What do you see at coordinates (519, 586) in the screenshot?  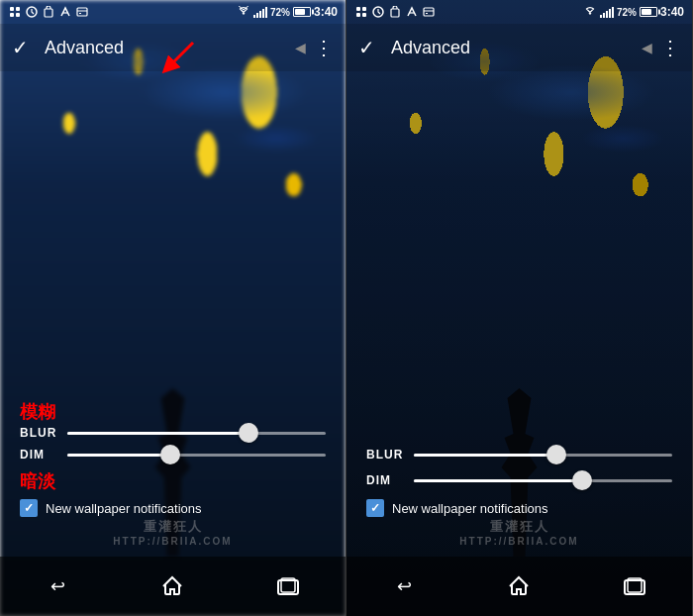 I see `right-home-button` at bounding box center [519, 586].